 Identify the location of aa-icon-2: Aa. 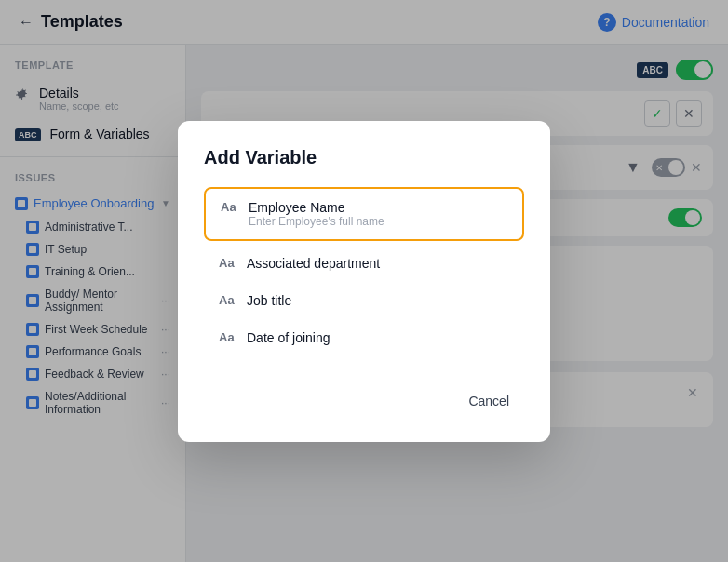
(228, 300).